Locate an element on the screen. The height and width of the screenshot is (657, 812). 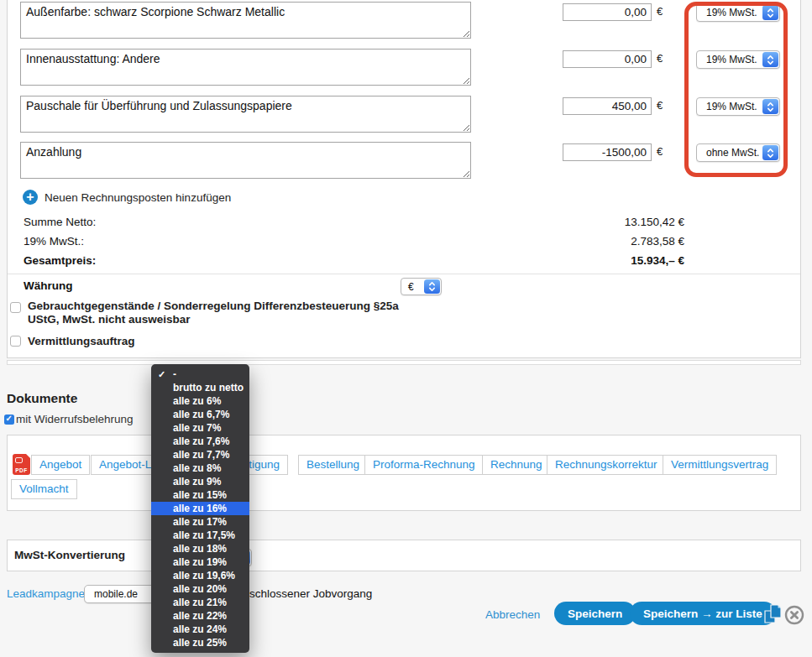
close-circle-icon is located at coordinates (794, 615).